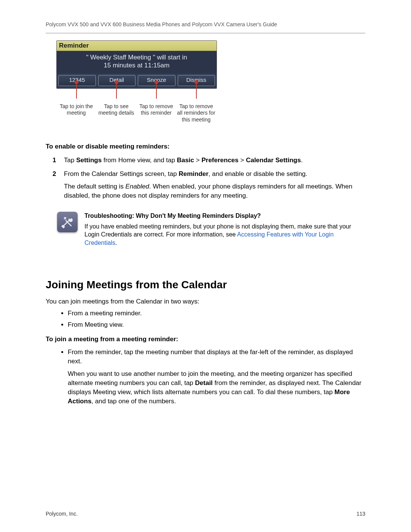 The height and width of the screenshot is (532, 411). I want to click on header-rule, so click(206, 33).